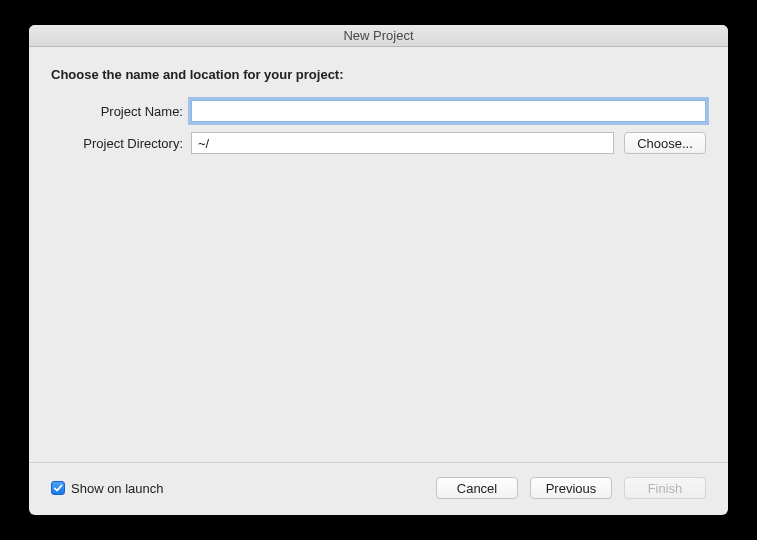  What do you see at coordinates (477, 488) in the screenshot?
I see `cancel-button: Cancel` at bounding box center [477, 488].